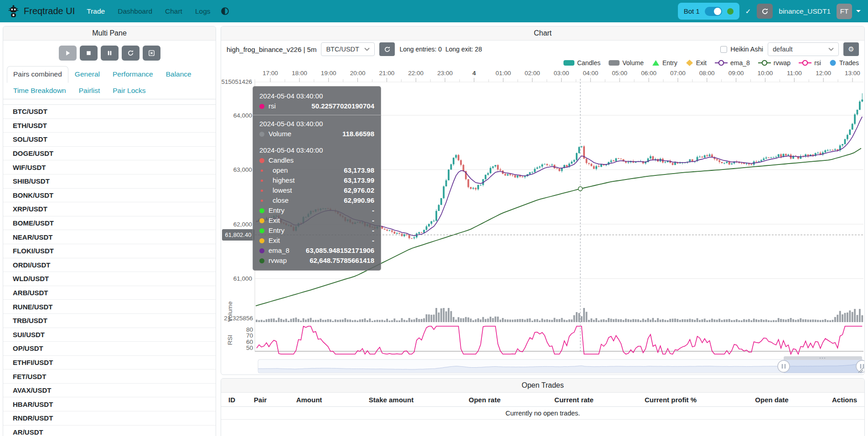 Image resolution: width=868 pixels, height=436 pixels. Describe the element at coordinates (532, 73) in the screenshot. I see `svg-text: 02:00` at that location.